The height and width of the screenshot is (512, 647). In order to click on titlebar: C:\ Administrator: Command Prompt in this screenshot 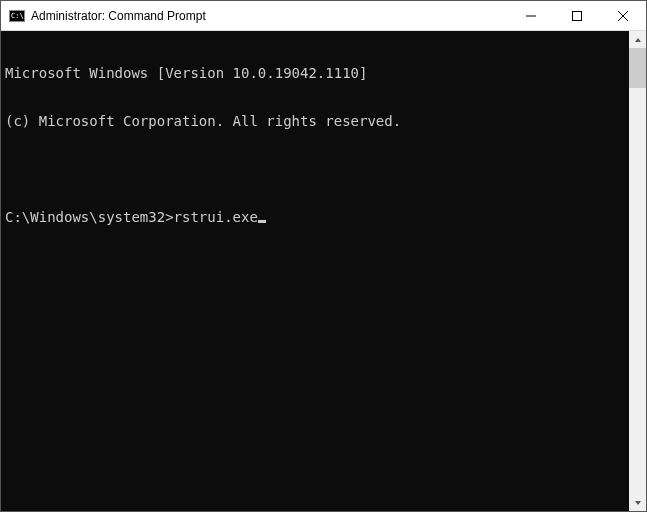, I will do `click(324, 16)`.